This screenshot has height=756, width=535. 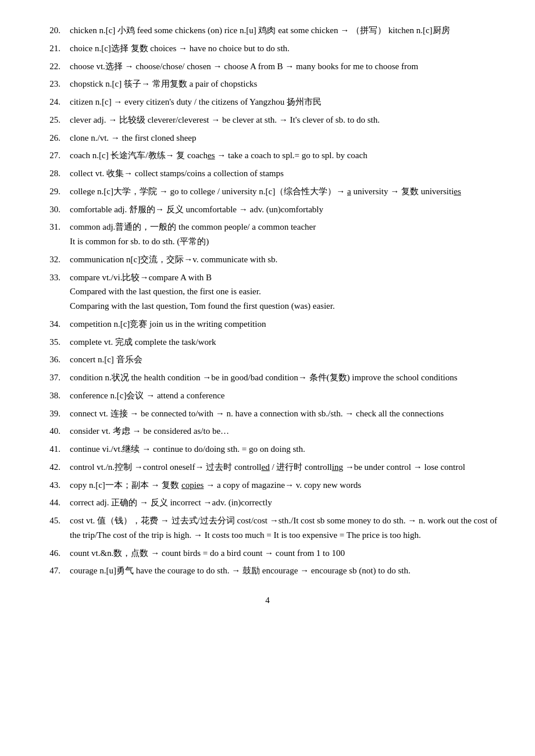 I want to click on list-item: 40.consider vt. 考虑 → be considered as/to…, so click(x=268, y=432).